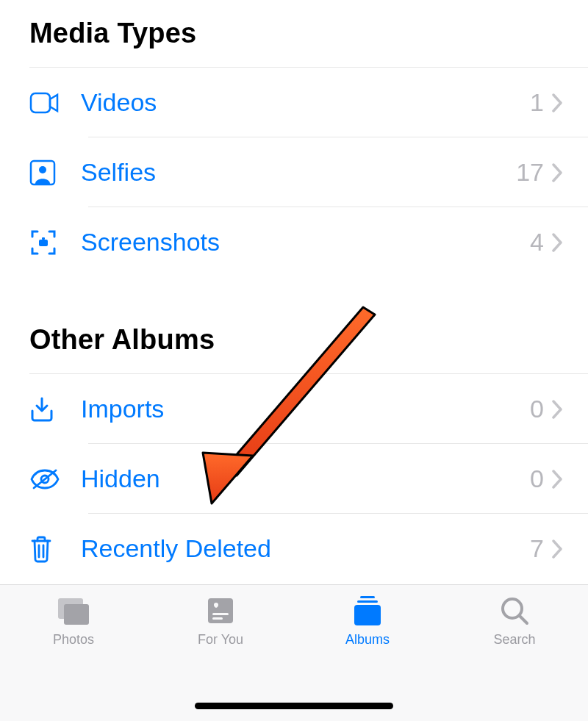  What do you see at coordinates (301, 479) in the screenshot?
I see `row-label: Hidden` at bounding box center [301, 479].